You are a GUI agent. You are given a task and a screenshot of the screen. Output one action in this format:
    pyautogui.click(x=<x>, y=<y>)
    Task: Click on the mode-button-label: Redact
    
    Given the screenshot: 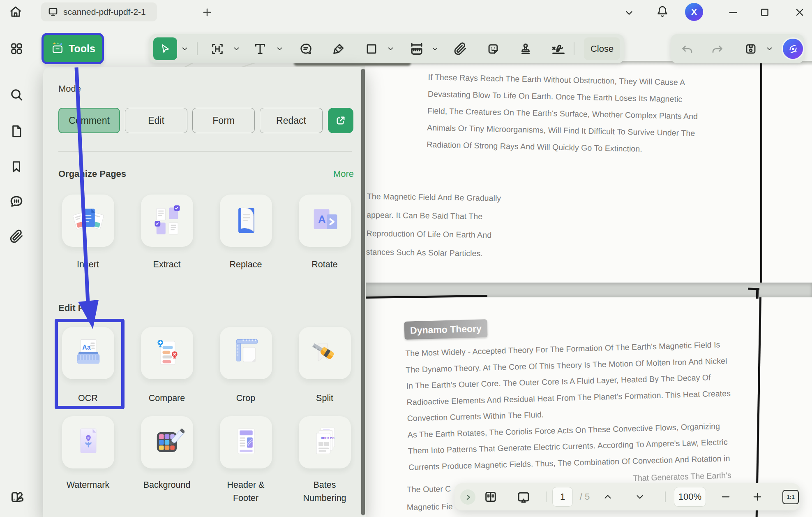 What is the action you would take?
    pyautogui.click(x=291, y=121)
    